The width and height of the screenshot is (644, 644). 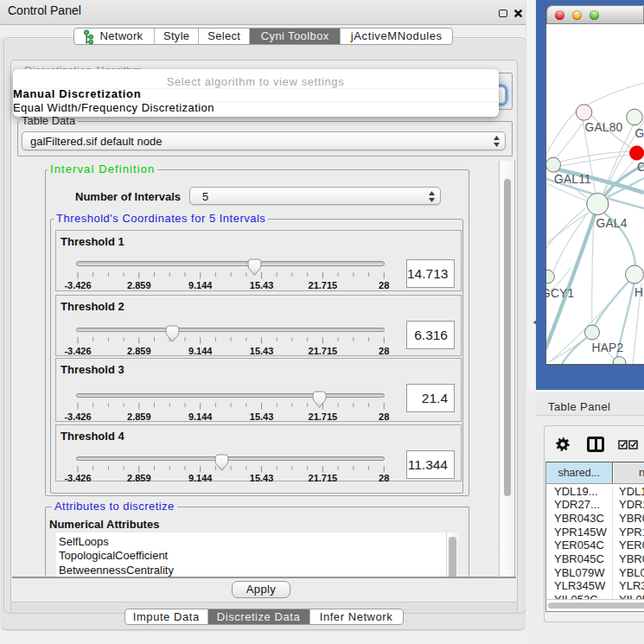 I want to click on svg-text: GCY1, so click(x=560, y=294).